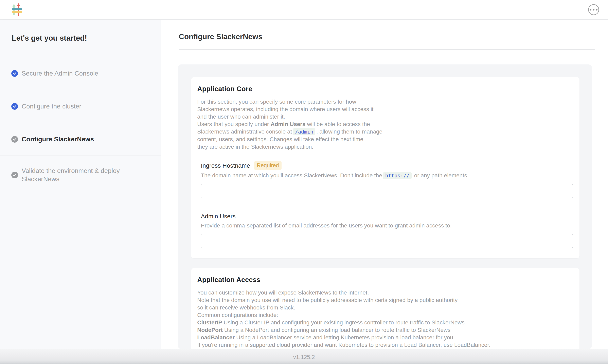 The image size is (608, 364). I want to click on sidebar-step-validate-deploy: Validate the environment & deploy Slacke…, so click(80, 175).